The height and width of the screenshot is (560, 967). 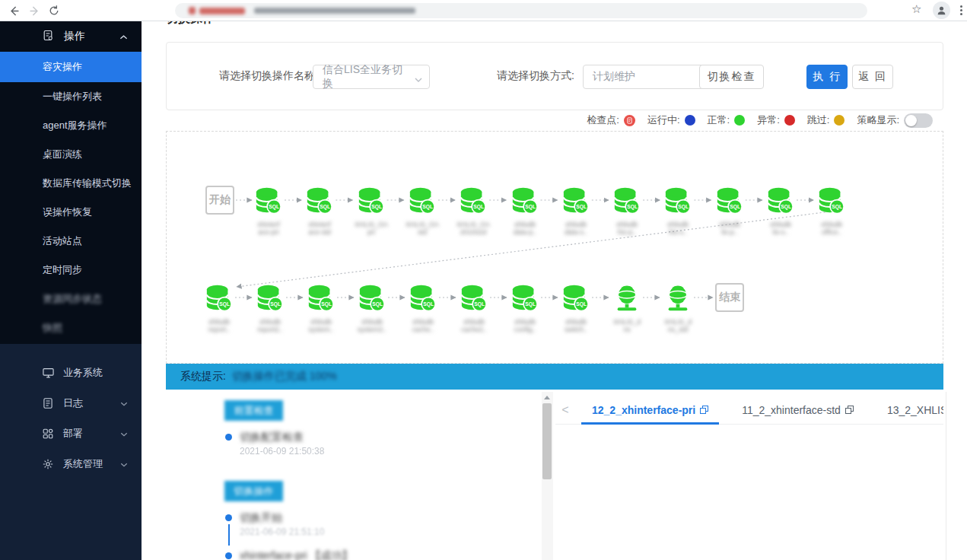 What do you see at coordinates (832, 211) in the screenshot?
I see `diagram-node-db: SQLxhlisdb office..` at bounding box center [832, 211].